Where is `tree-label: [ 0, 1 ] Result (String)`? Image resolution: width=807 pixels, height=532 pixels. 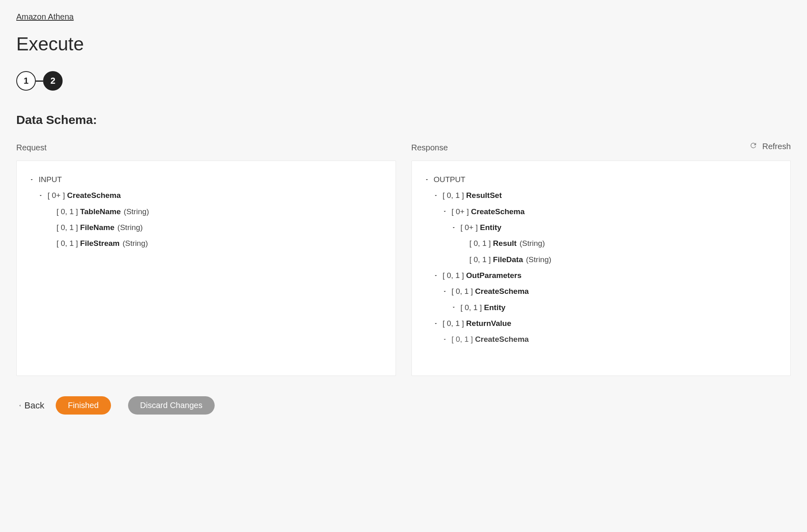
tree-label: [ 0, 1 ] Result (String) is located at coordinates (507, 243).